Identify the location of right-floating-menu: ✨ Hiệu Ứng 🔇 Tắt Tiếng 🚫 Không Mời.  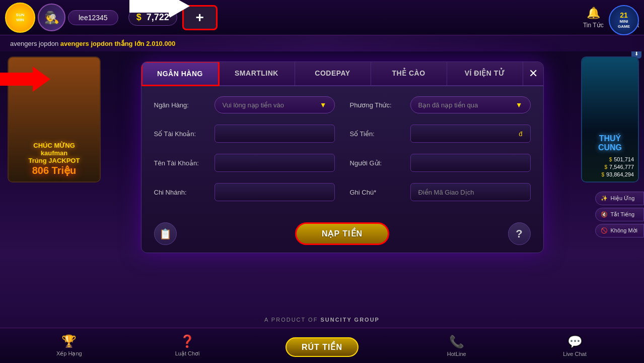
(619, 215).